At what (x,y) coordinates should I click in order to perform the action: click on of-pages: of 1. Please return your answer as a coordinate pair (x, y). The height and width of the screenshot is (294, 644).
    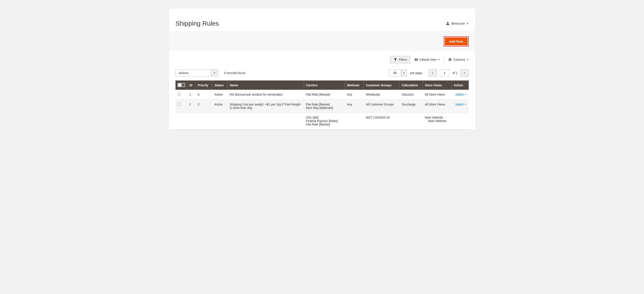
    Looking at the image, I should click on (455, 73).